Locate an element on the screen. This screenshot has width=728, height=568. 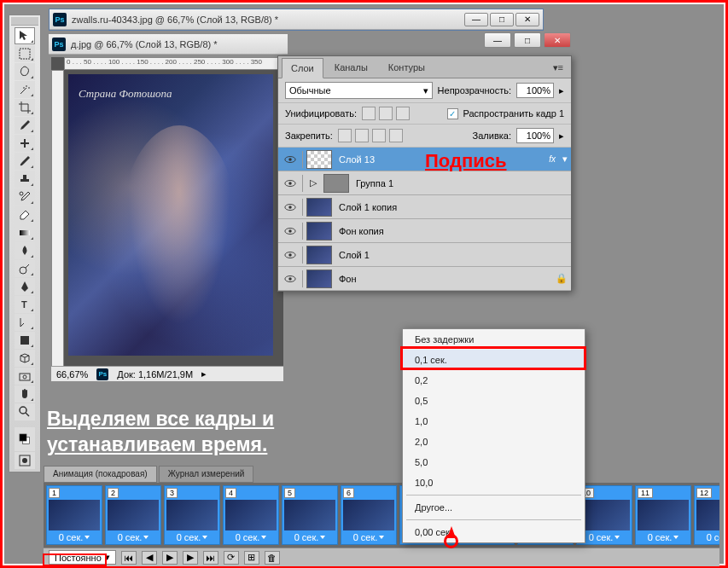
info-arrow-icon: ▸ is located at coordinates (204, 374).